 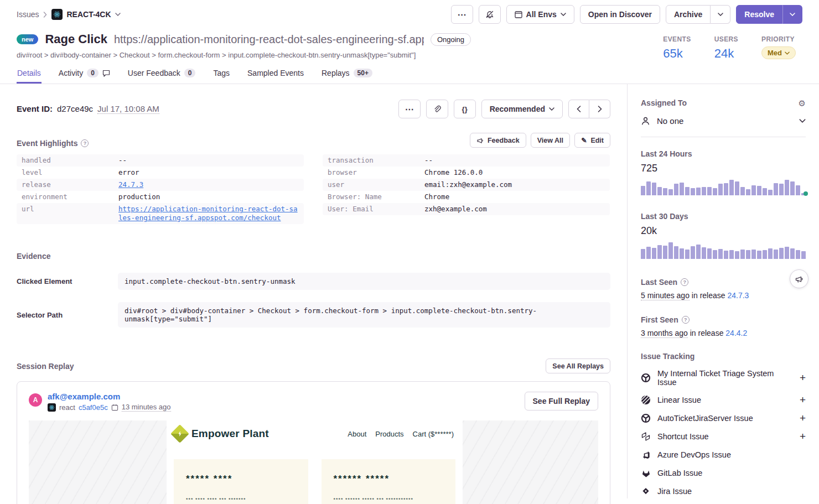 I want to click on assignee-dropdown: No one, so click(x=723, y=127).